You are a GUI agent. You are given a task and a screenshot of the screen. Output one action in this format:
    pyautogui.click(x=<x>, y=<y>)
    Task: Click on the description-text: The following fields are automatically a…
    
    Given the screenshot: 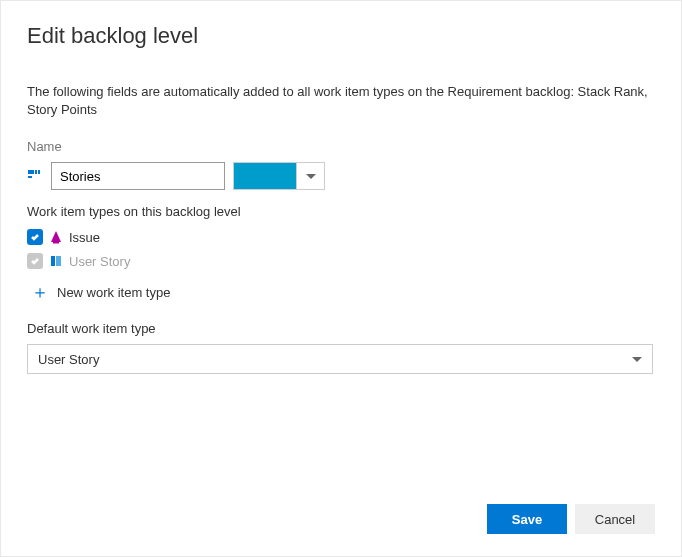 What is the action you would take?
    pyautogui.click(x=341, y=101)
    